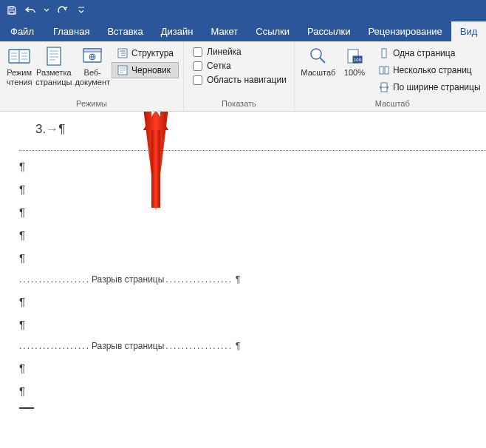 This screenshot has width=486, height=448. Describe the element at coordinates (253, 129) in the screenshot. I see `doc-line-first: 3.→¶` at that location.